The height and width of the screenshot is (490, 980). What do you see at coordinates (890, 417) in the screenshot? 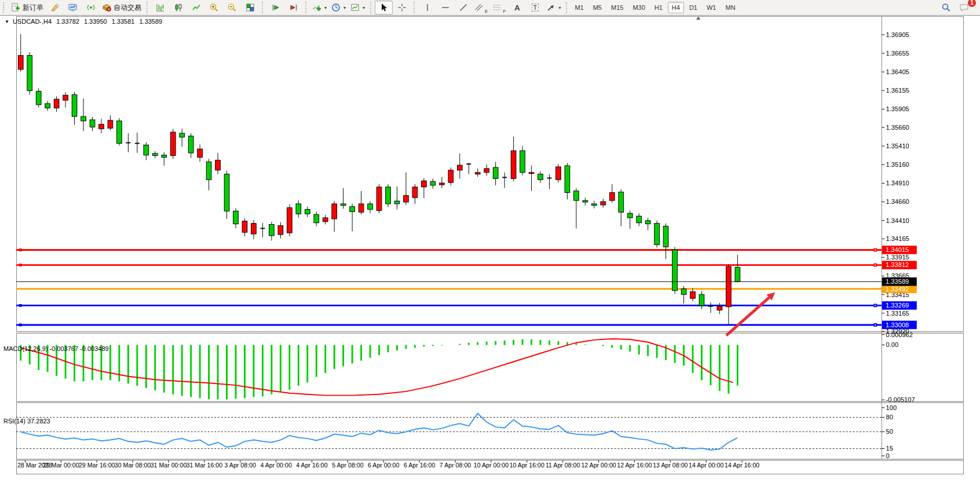
I see `rsi-axis-label: 80` at bounding box center [890, 417].